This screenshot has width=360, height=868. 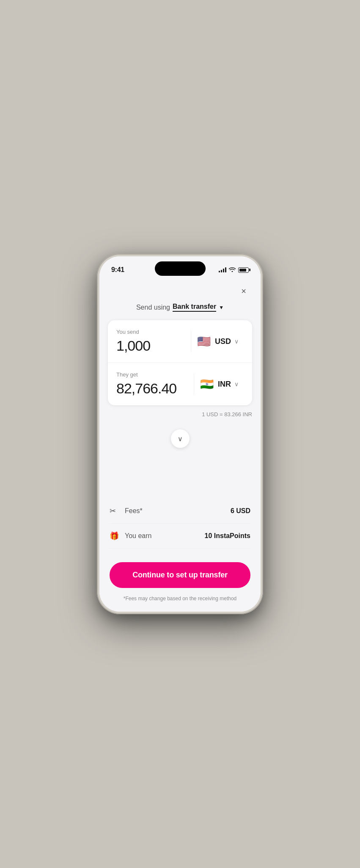 What do you see at coordinates (180, 384) in the screenshot?
I see `receiver-row: They get 82,766.40 🇮🇳 INR ∨` at bounding box center [180, 384].